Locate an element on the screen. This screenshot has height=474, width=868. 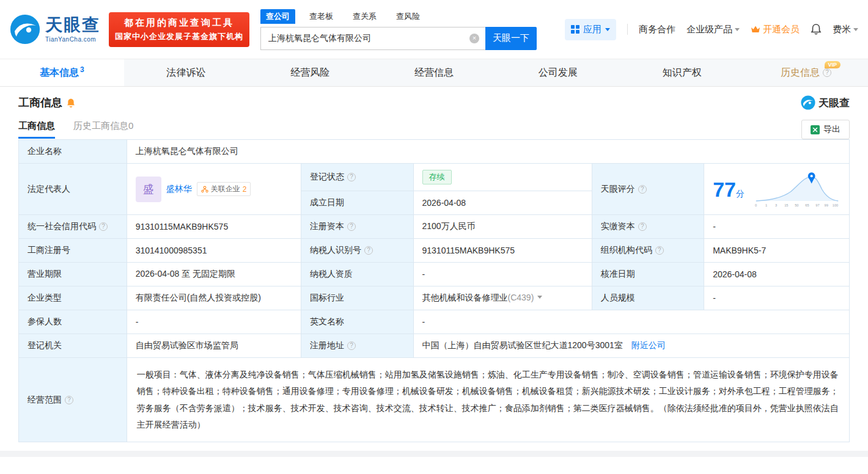
relation-graph-icon is located at coordinates (205, 189).